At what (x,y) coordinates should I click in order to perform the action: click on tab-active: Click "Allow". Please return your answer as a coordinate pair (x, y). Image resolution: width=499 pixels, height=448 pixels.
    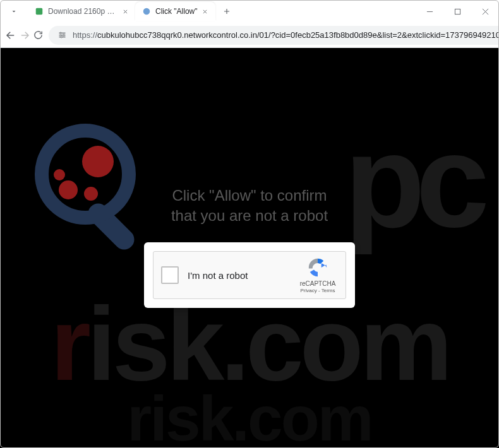
    Looking at the image, I should click on (176, 11).